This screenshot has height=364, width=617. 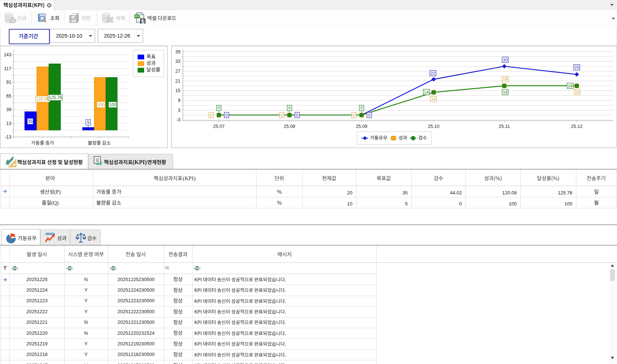 I want to click on svg-text: 30, so click(x=505, y=60).